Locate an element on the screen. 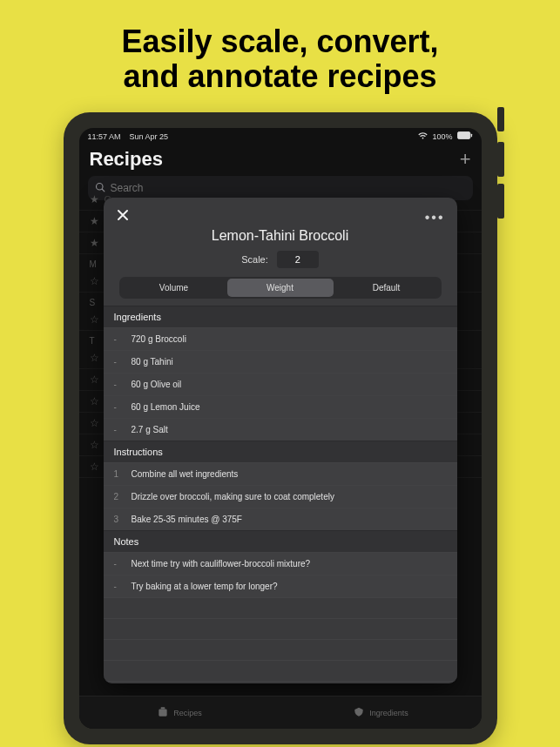 The width and height of the screenshot is (560, 747). status-left: 11:57 AM Sun Apr 25 is located at coordinates (129, 137).